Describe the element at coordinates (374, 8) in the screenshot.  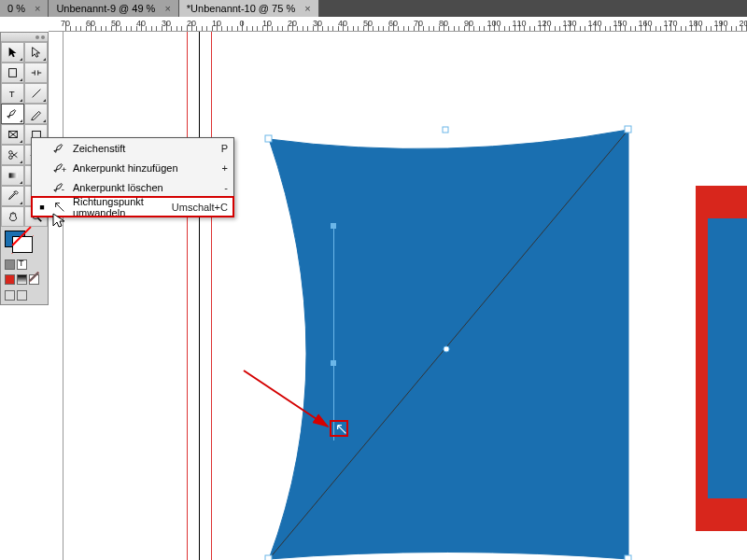
I see `document-tabs: 0 %× Unbenannt-9 @ 49 %× *Unbenannt-10 @…` at that location.